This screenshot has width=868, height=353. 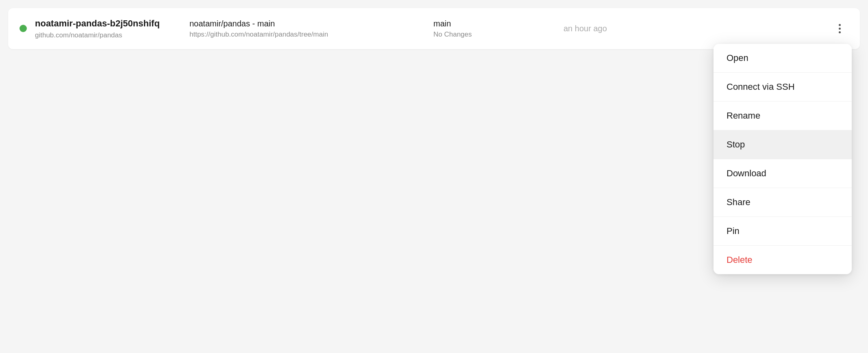 I want to click on menu-item-delete: Delete, so click(x=783, y=260).